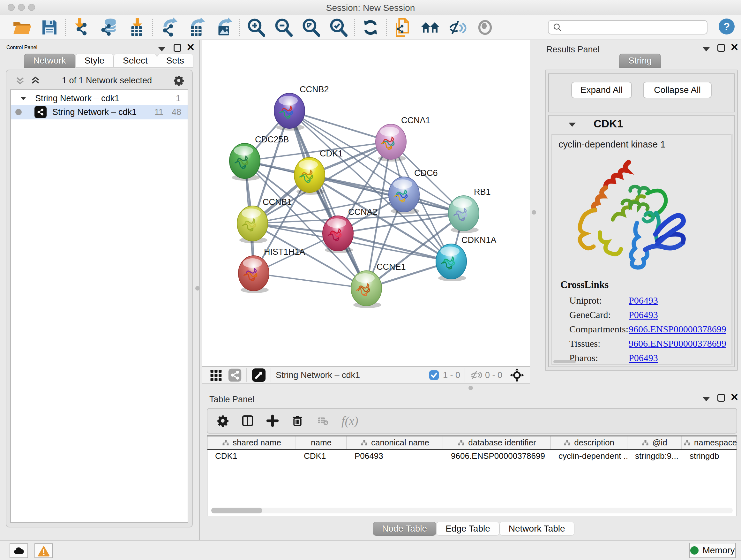 This screenshot has height=560, width=741. Describe the element at coordinates (259, 375) in the screenshot. I see `birdseye-view-icon` at that location.